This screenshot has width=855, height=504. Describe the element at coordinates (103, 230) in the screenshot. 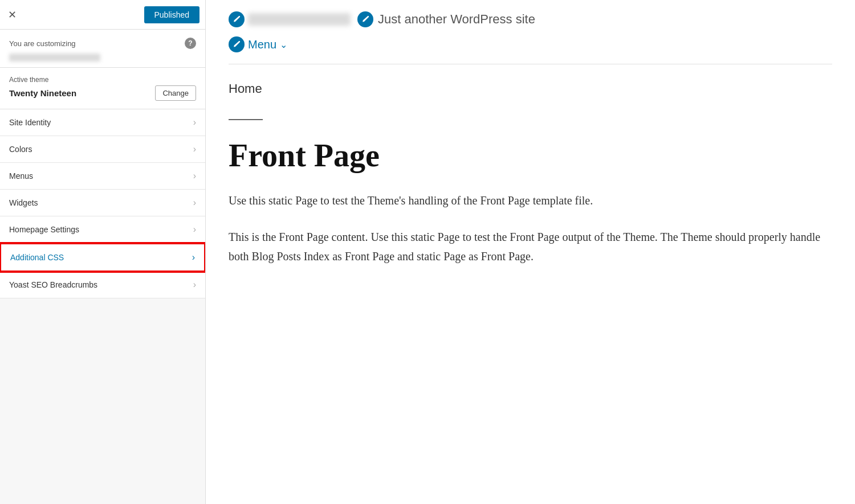

I see `nav-item-homepage-settings: Homepage Settings›` at that location.